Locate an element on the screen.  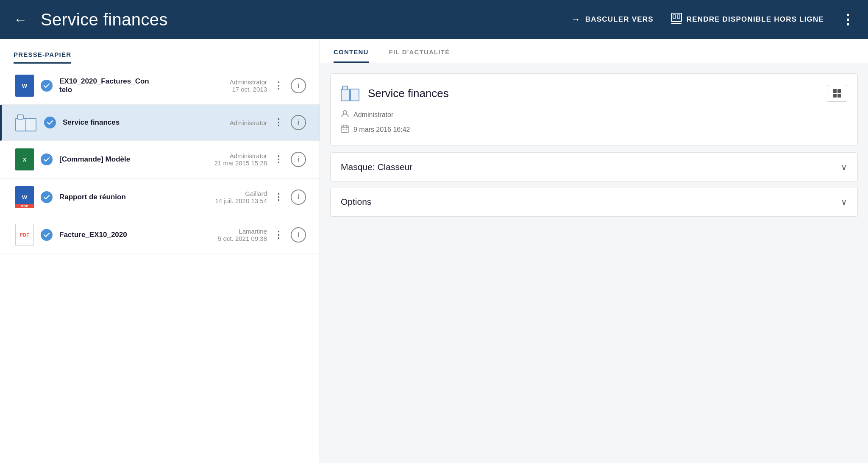
excel-label: X is located at coordinates (25, 159).